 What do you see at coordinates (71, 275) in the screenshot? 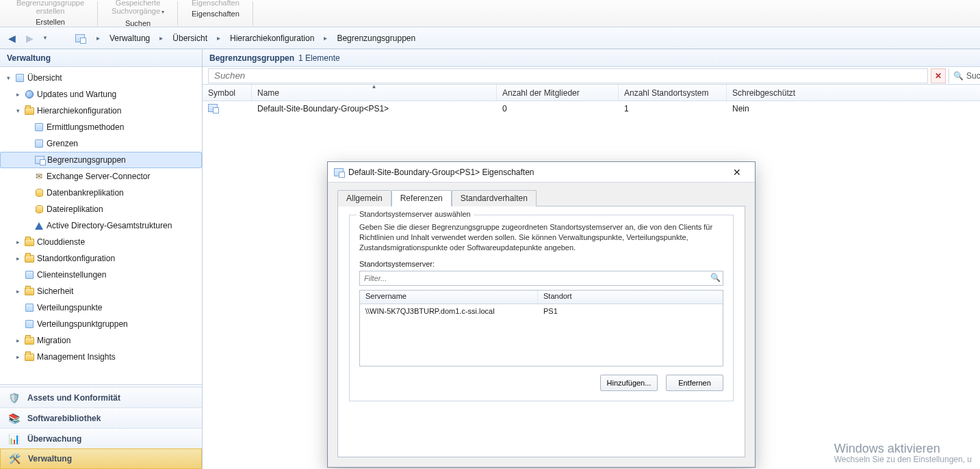
I see `tree-label: Clienteinstellungen` at bounding box center [71, 275].